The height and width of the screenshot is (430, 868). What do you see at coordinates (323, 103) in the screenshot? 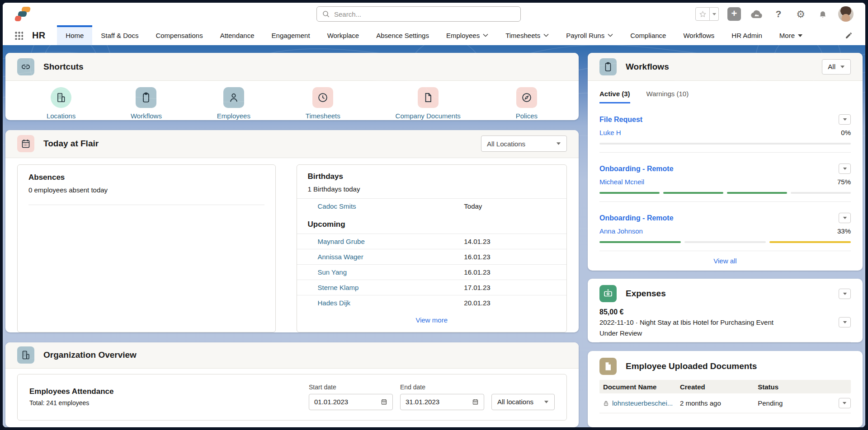
I see `shortcut-timesheets: Timesheets` at bounding box center [323, 103].